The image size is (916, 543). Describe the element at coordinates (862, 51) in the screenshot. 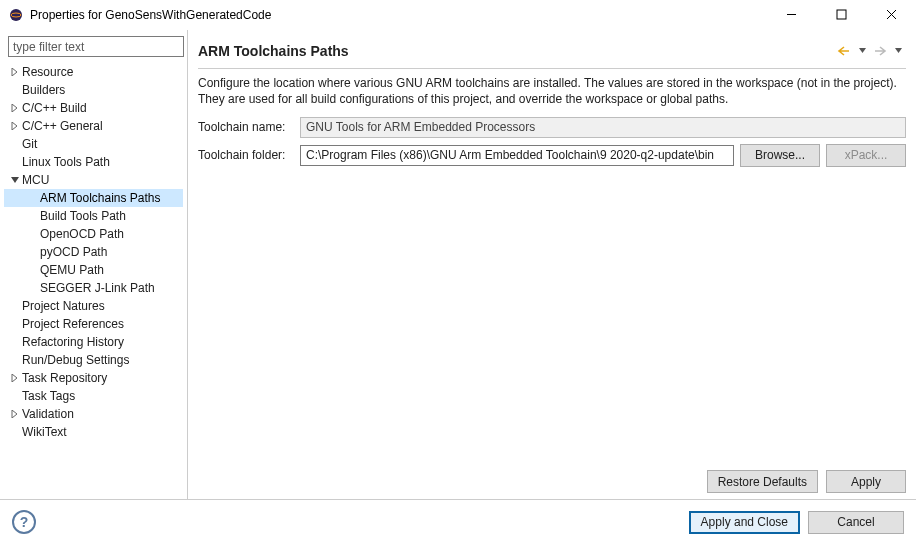

I see `back-menu-icon` at that location.